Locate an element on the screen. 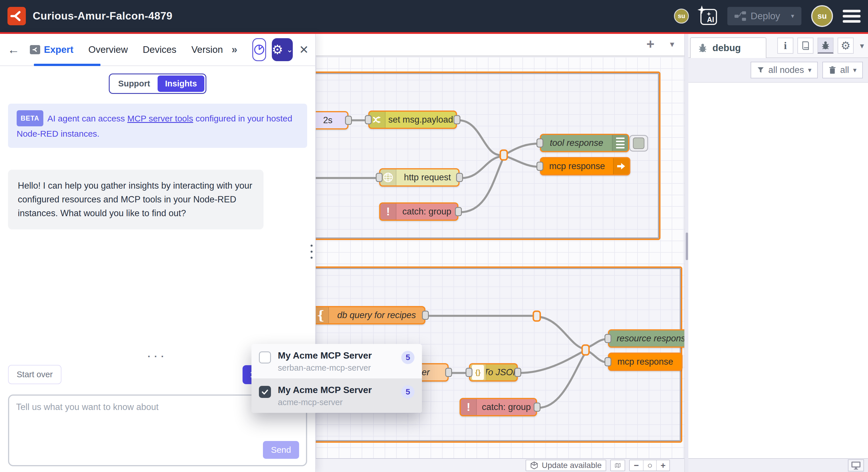 The width and height of the screenshot is (868, 472). node-link-out-resource-response: resource respons is located at coordinates (646, 338).